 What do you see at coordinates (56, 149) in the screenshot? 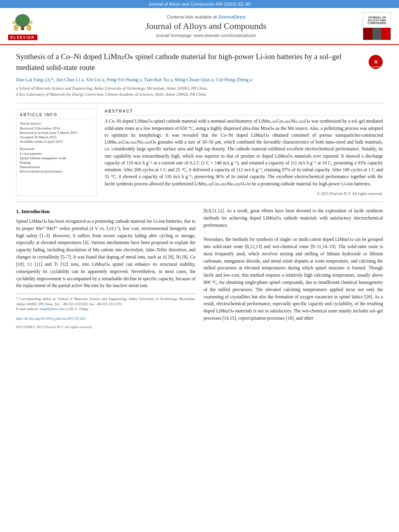
I see `keywords-label: Keywords:` at bounding box center [56, 149].